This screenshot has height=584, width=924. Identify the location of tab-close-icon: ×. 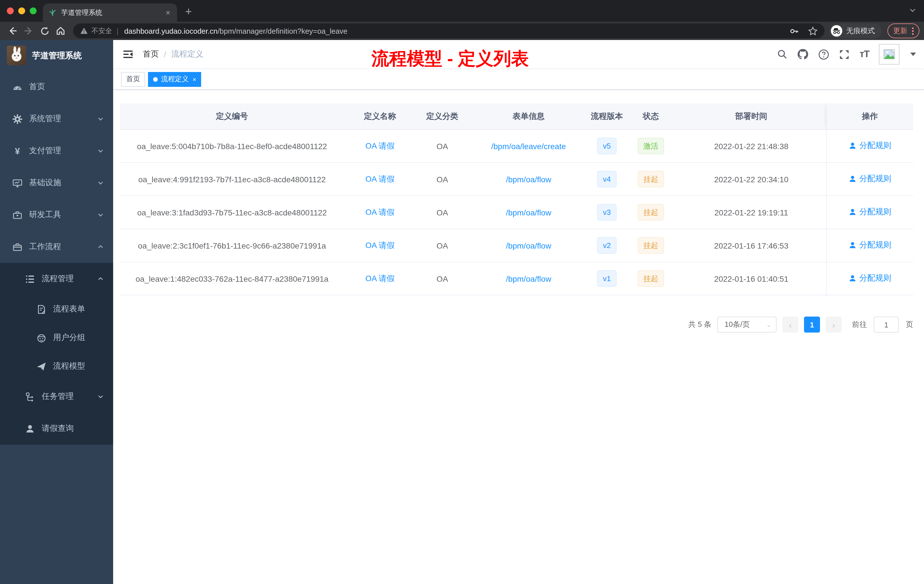
(168, 13).